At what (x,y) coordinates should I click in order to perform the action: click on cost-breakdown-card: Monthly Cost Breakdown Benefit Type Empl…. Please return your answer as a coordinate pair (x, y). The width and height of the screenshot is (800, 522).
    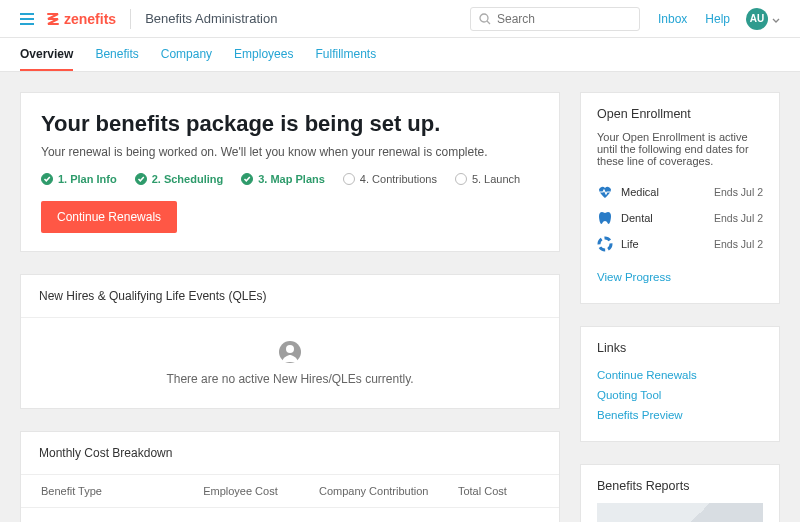
    Looking at the image, I should click on (290, 476).